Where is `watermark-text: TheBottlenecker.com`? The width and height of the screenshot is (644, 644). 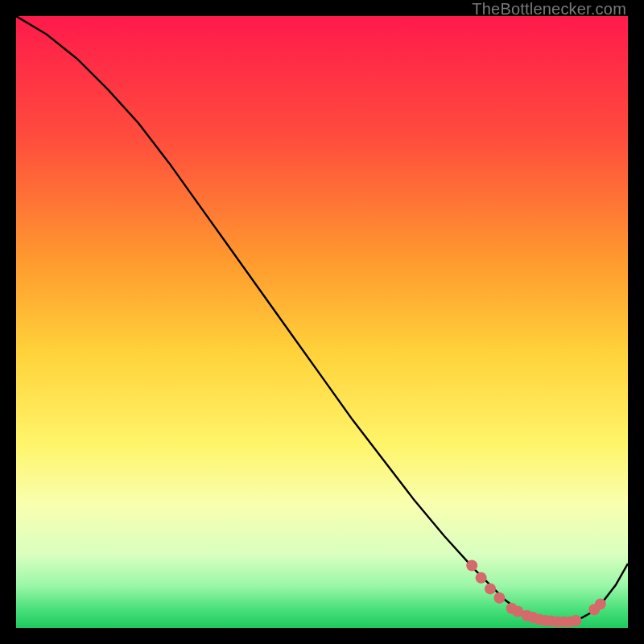 watermark-text: TheBottlenecker.com is located at coordinates (549, 10).